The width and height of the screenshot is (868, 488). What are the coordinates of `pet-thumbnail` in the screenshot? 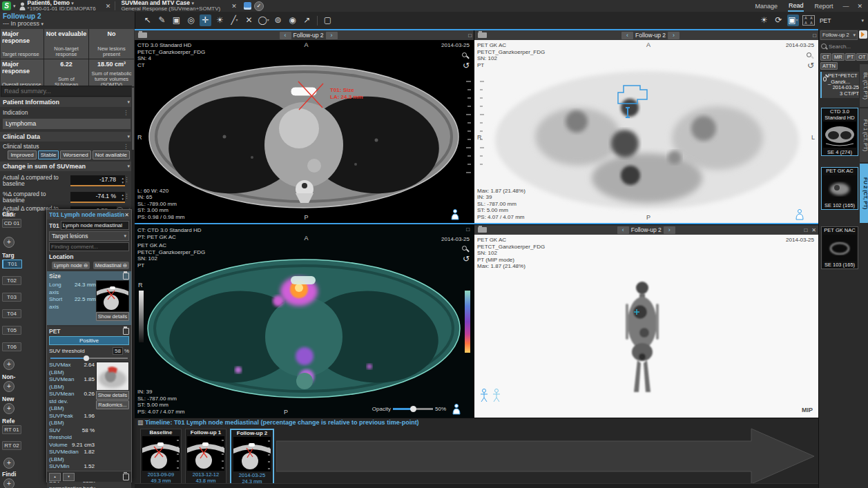 It's located at (113, 376).